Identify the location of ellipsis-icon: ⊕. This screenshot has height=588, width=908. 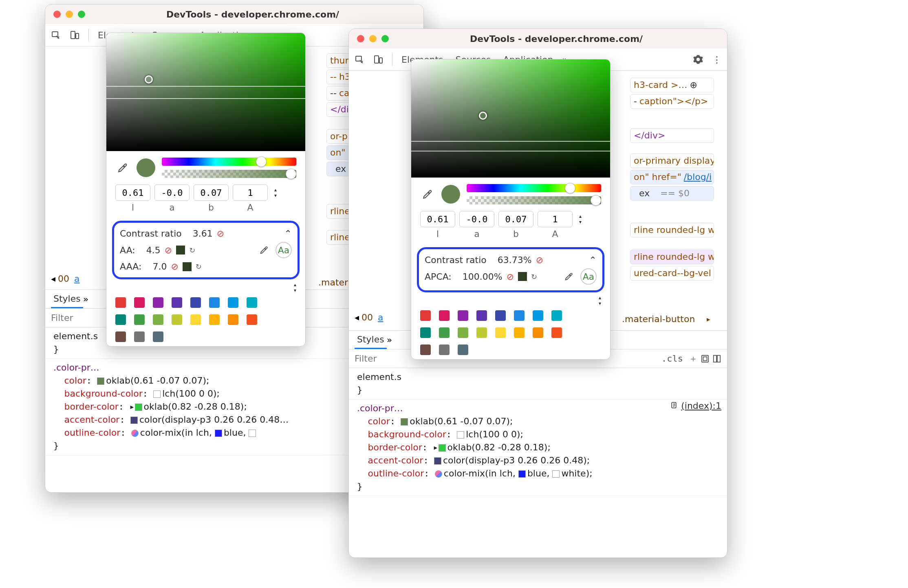
(694, 85).